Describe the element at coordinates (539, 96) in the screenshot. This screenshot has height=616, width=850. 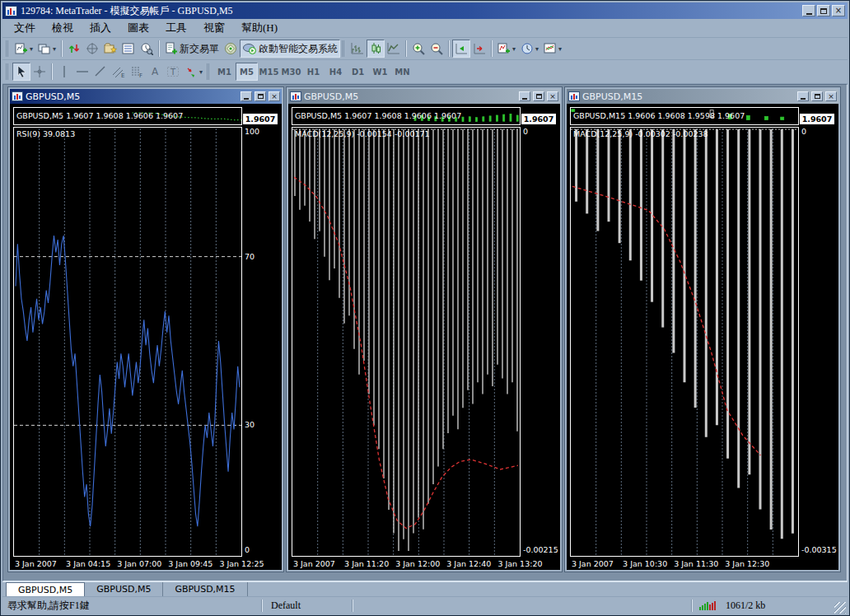
I see `maximize-icon` at that location.